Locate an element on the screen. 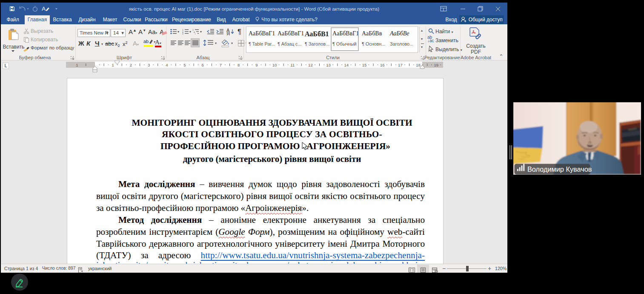 This screenshot has height=294, width=644. svg-text: 17 is located at coordinates (400, 65).